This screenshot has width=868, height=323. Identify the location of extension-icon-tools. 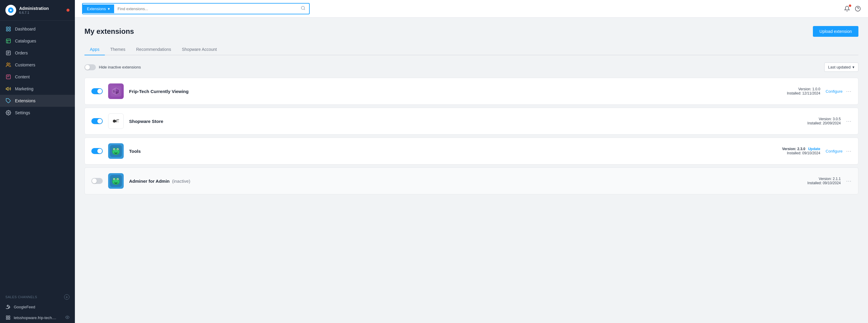
(116, 151).